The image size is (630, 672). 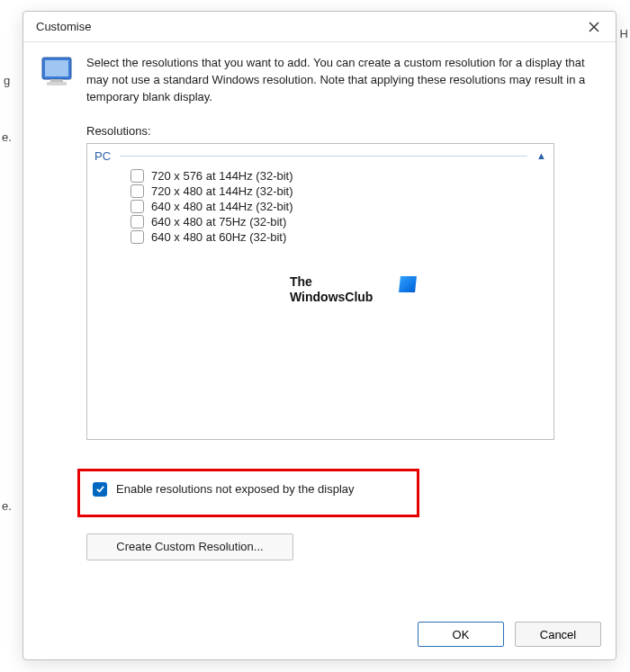 What do you see at coordinates (236, 489) in the screenshot?
I see `enable-resolutions-label: Enable resolutions not exposed by the di…` at bounding box center [236, 489].